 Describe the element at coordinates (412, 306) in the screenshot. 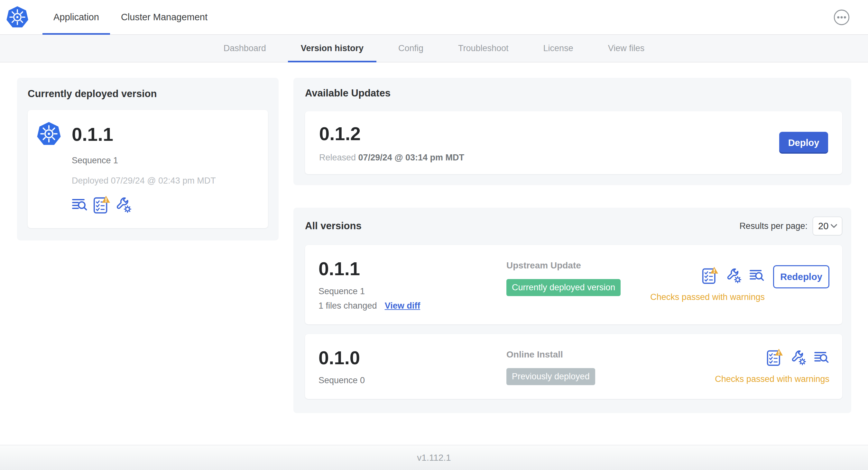

I see `files-changed-line: 1 files changed View diff` at that location.